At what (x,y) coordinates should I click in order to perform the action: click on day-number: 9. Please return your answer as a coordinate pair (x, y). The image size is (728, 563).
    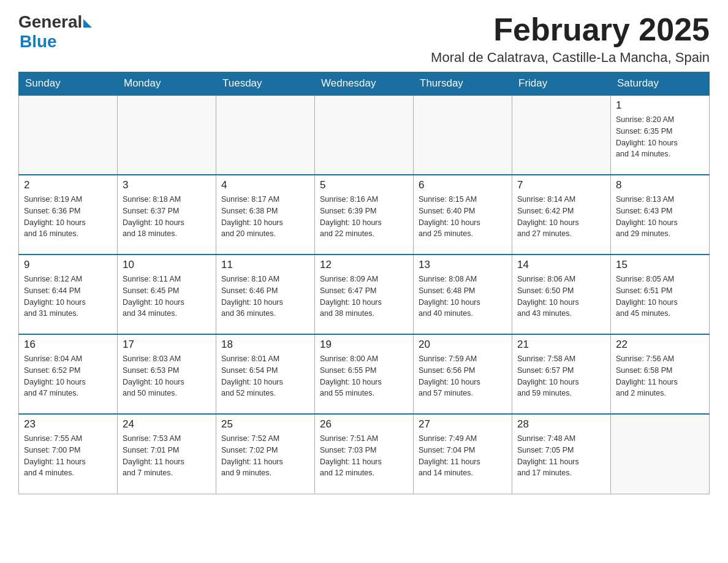
    Looking at the image, I should click on (68, 265).